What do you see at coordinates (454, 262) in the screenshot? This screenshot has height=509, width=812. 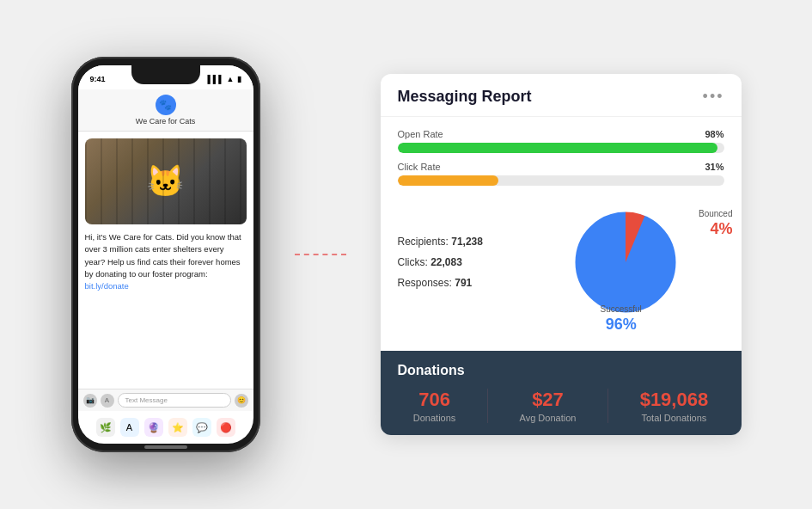 I see `stats-left: Recipients: 71,238 Clicks: 22,083 Respon…` at bounding box center [454, 262].